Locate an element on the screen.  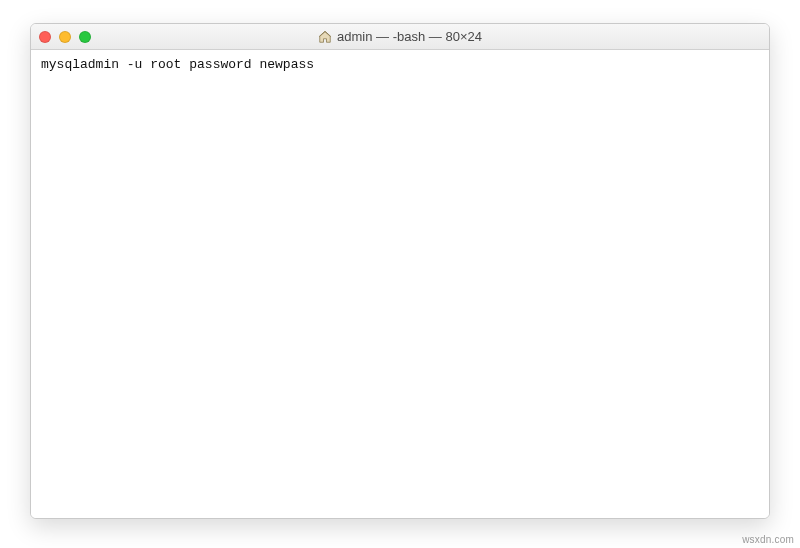
traffic-lights is located at coordinates (65, 37).